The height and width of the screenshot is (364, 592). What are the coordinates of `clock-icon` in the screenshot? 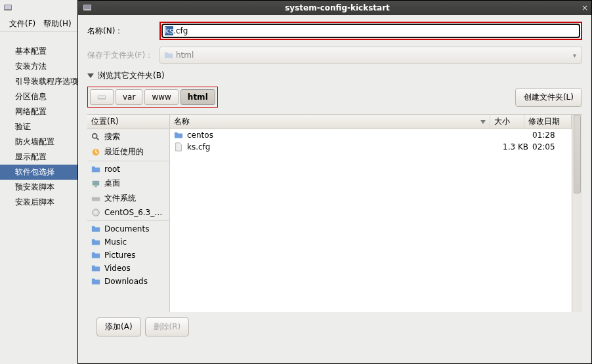 It's located at (96, 152).